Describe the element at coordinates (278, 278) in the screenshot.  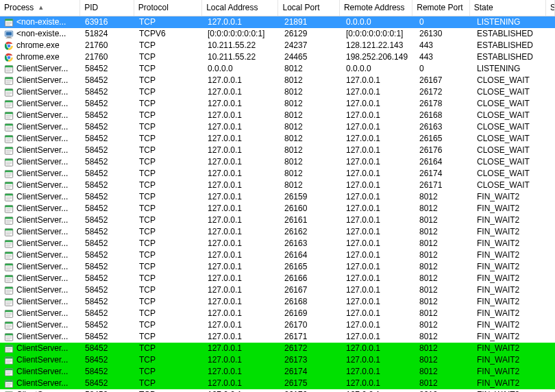
I see `table-row: ClientServer...58452TCP127.0.0.126166127…` at that location.